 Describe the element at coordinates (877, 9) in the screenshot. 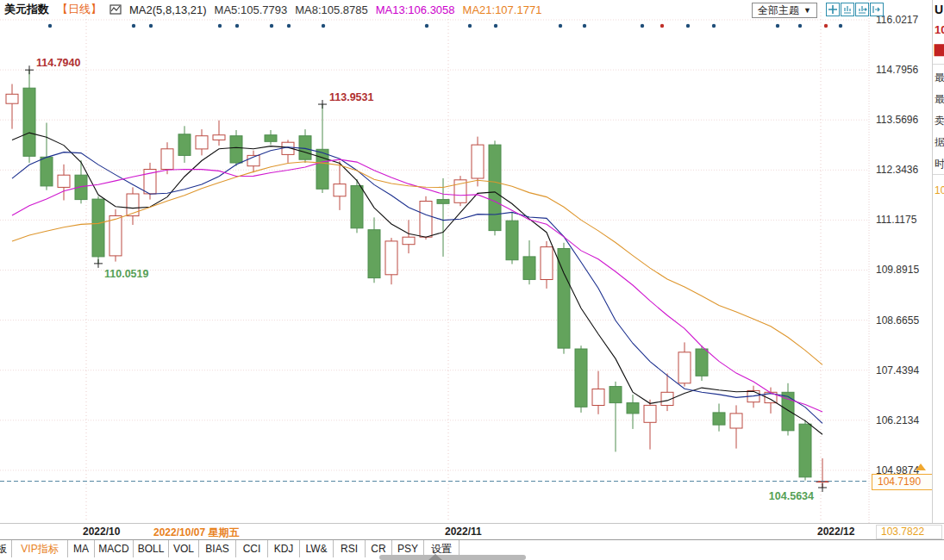

I see `goto-latest-icon` at that location.